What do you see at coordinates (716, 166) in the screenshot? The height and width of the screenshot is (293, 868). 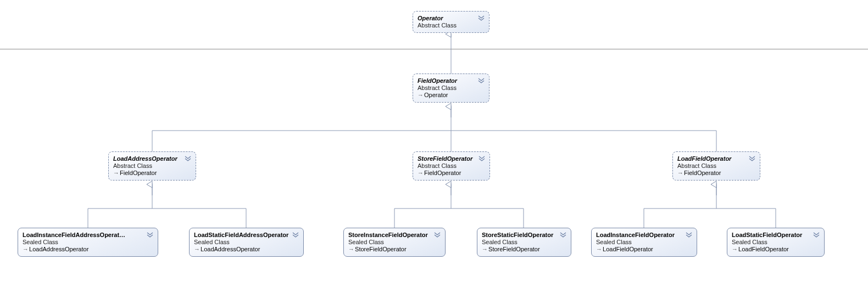 I see `class-node-load-field-operator: LoadFieldOperator Abstract Class FieldOp…` at bounding box center [716, 166].